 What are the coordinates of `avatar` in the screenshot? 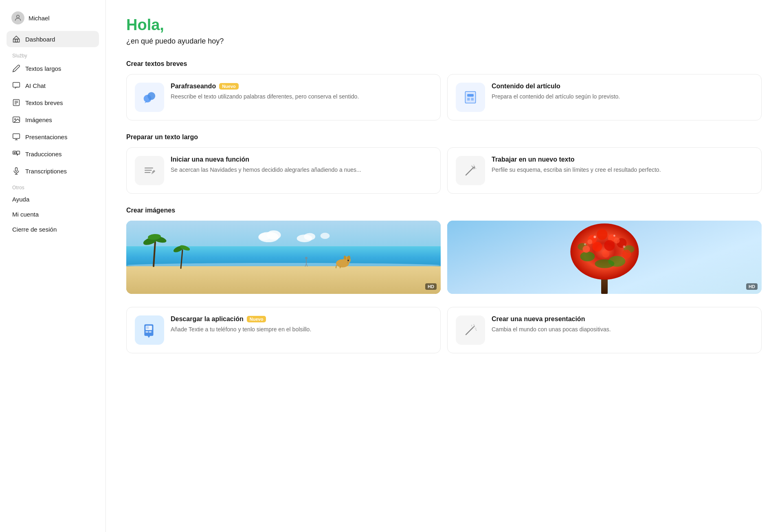 It's located at (18, 18).